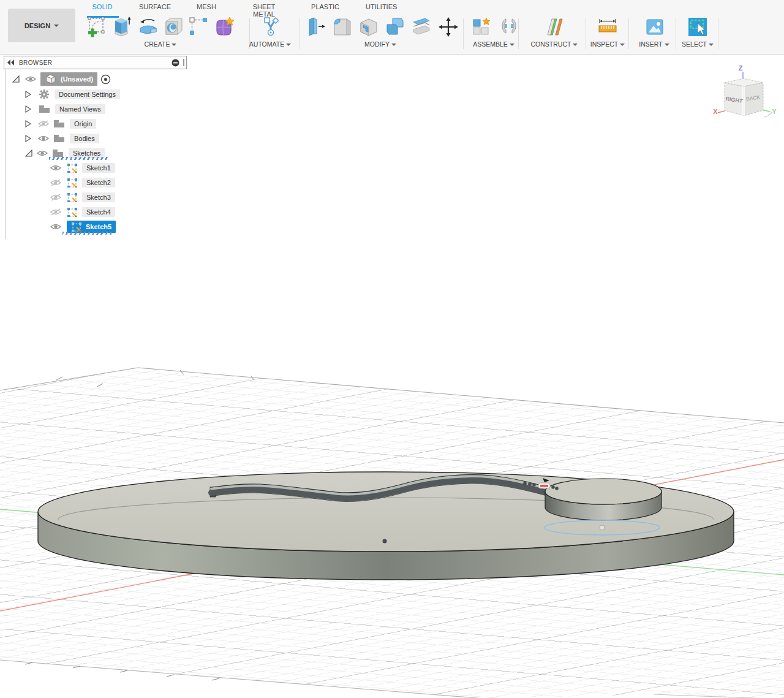  What do you see at coordinates (184, 63) in the screenshot?
I see `panel-grip-icon` at bounding box center [184, 63].